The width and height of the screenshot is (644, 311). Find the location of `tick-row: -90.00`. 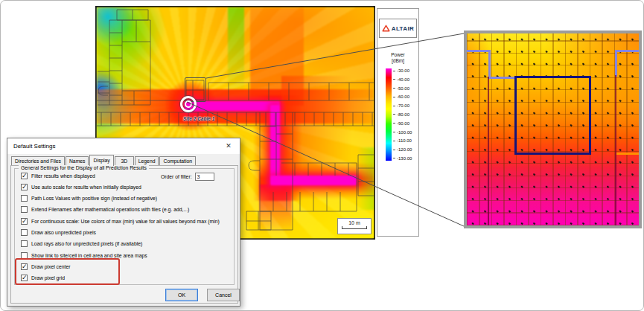

tick-row: -90.00 is located at coordinates (406, 124).